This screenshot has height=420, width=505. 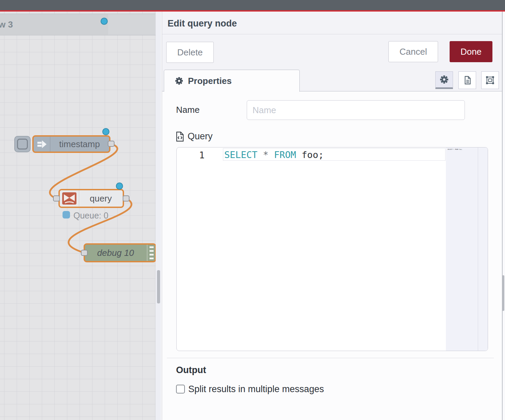 I want to click on split-results-checkbox-label: Split results in multiple messages, so click(x=256, y=389).